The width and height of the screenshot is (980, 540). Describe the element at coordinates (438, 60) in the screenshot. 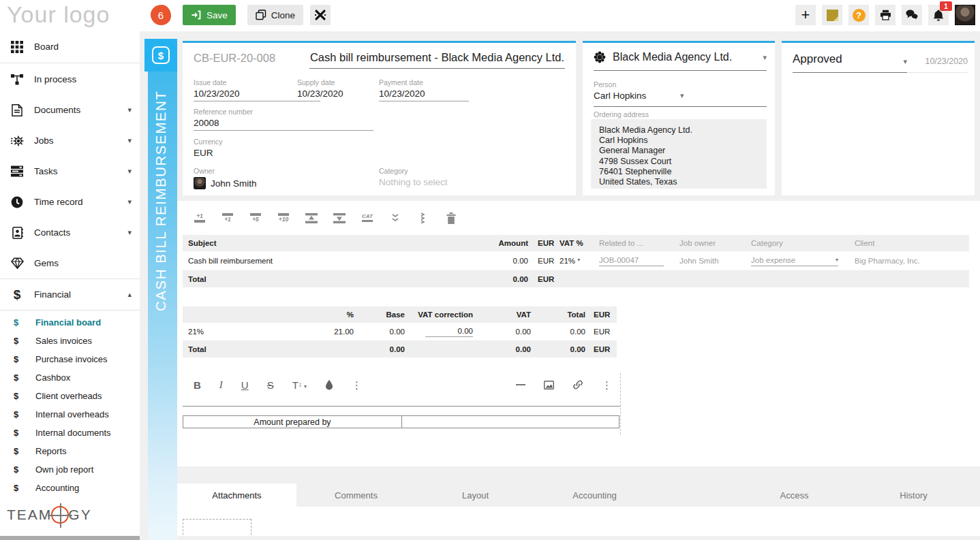

I see `document-title-input: Cash bill reimbursement - Black Media Ag…` at that location.